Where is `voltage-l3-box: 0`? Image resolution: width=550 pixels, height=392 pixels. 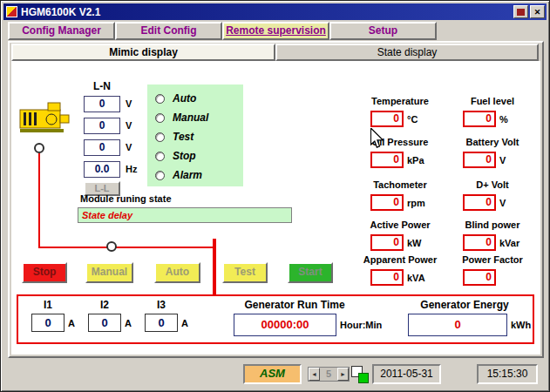 voltage-l3-box: 0 is located at coordinates (102, 148).